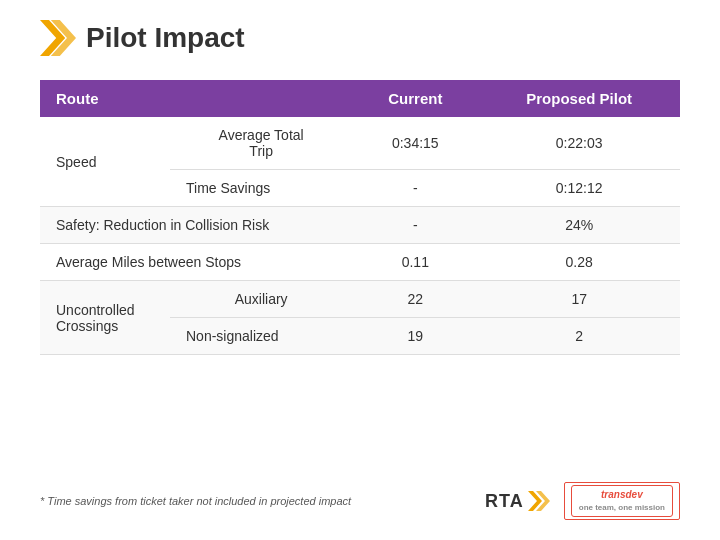  I want to click on col-current: Current, so click(415, 98).